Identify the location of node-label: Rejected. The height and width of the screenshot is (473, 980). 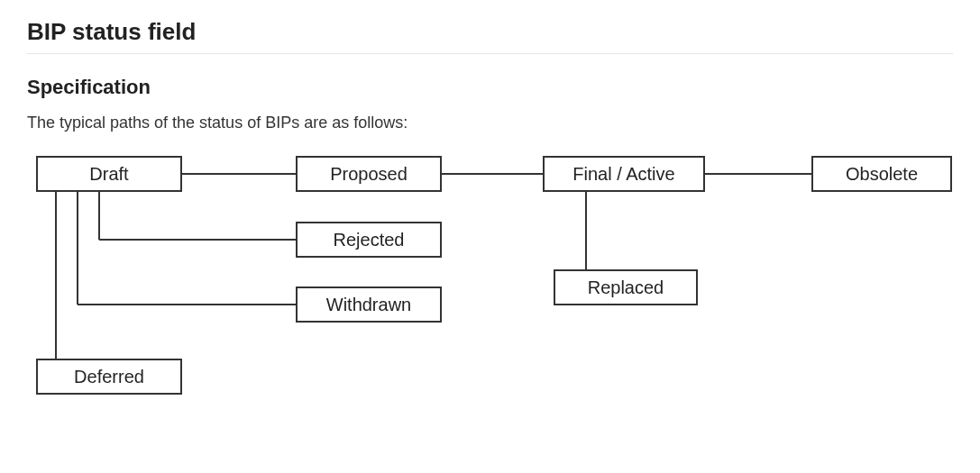
(370, 240).